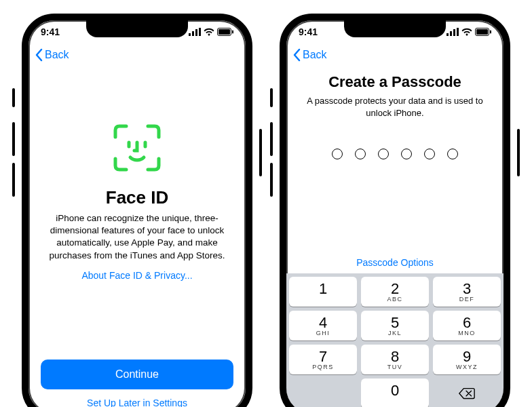  Describe the element at coordinates (137, 237) in the screenshot. I see `page-description: iPhone can recognize the unique, three-d…` at that location.